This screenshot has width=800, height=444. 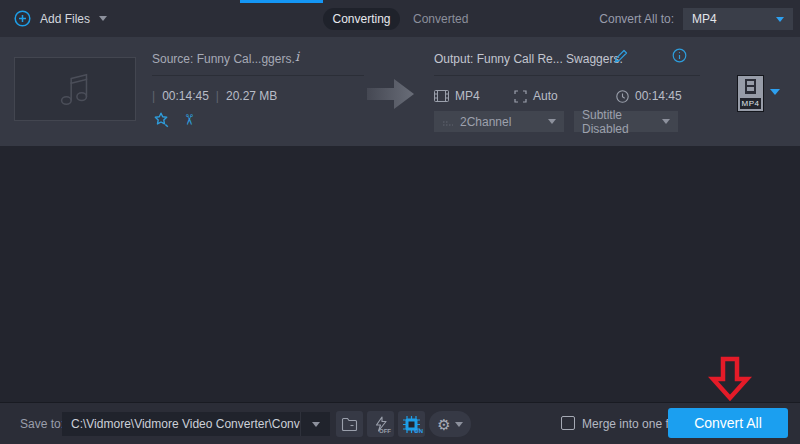 I want to click on output-format: MP4, so click(x=468, y=96).